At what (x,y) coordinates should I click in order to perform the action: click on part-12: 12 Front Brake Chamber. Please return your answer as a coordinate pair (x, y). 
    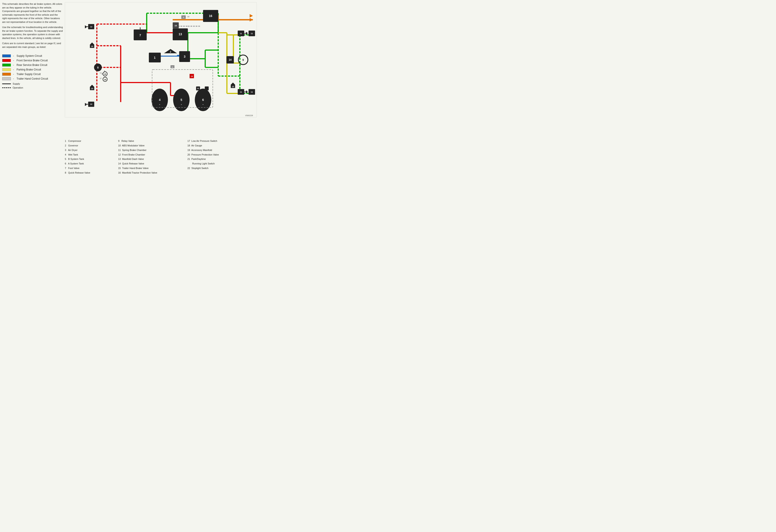
    Looking at the image, I should click on (153, 155).